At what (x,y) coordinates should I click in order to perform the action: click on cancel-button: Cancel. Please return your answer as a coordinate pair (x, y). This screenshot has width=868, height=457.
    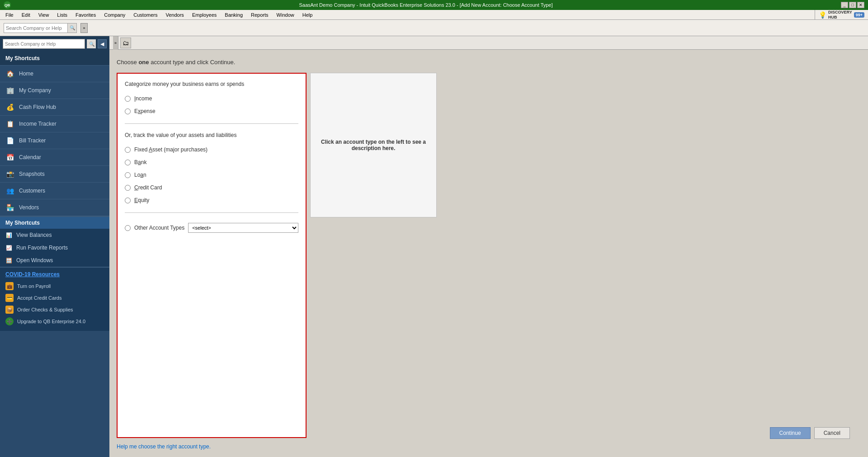
    Looking at the image, I should click on (832, 433).